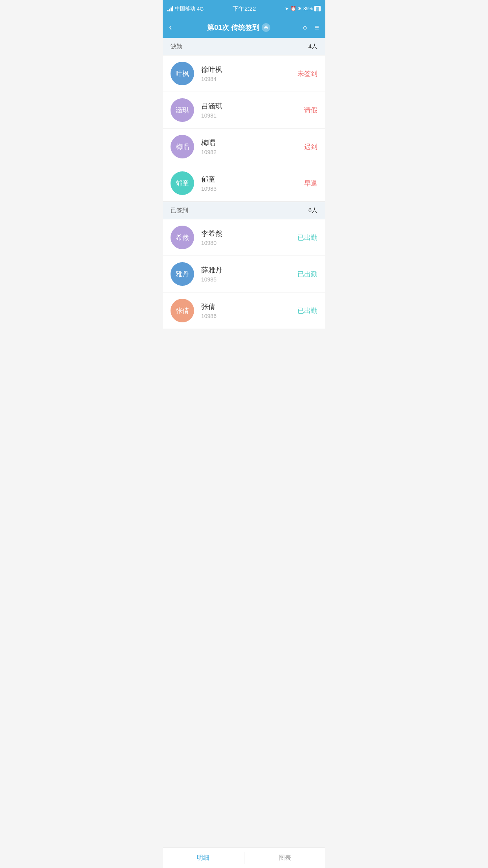  I want to click on list-item: 涵琪 吕涵琪 10981 请假, so click(244, 110).